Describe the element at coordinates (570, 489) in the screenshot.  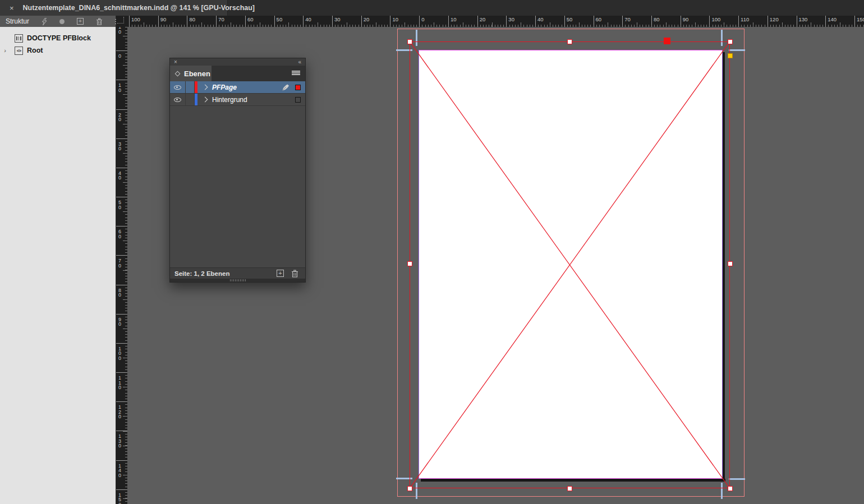
I see `handle-bottom-center` at that location.